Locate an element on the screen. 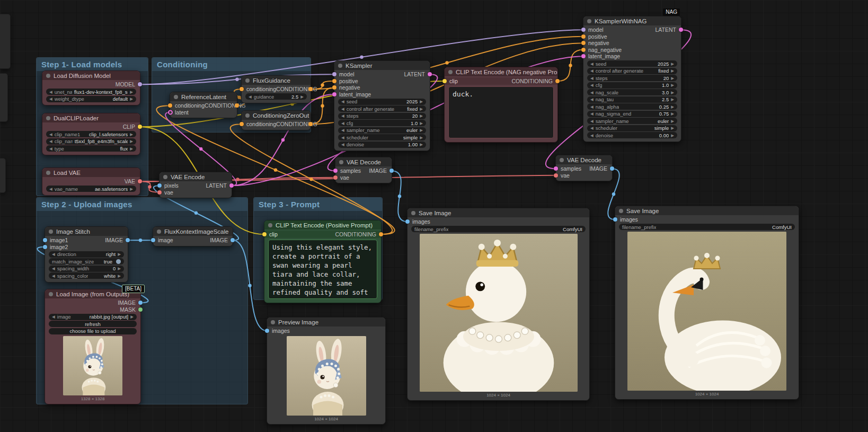 This screenshot has height=432, width=868. node-load-vae: Load VAEVAE◀vae_nameae.safetensors▶ is located at coordinates (91, 181).